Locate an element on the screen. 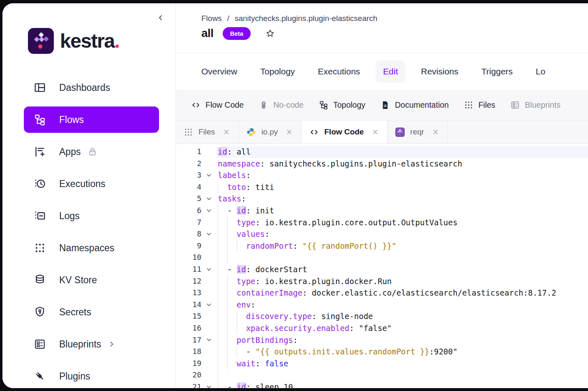 This screenshot has height=391, width=588. sidebar-item-kv-store: KV Store is located at coordinates (91, 280).